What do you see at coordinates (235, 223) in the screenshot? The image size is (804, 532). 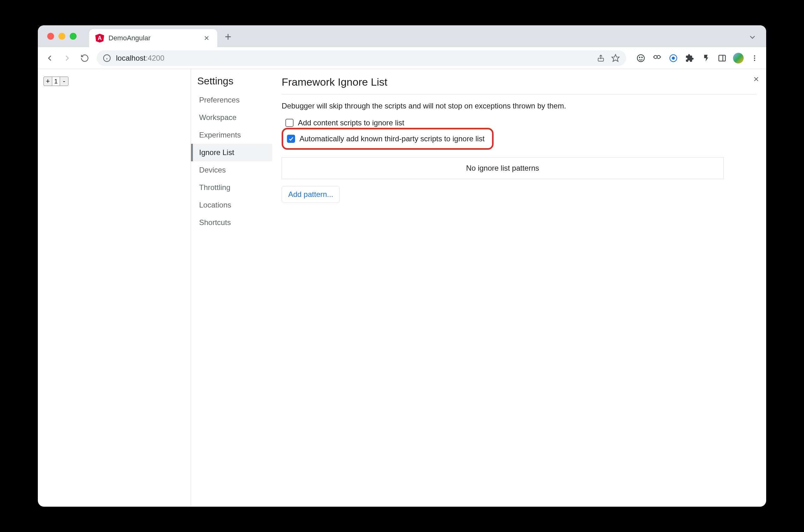 I see `nav-shortcuts: Shortcuts` at bounding box center [235, 223].